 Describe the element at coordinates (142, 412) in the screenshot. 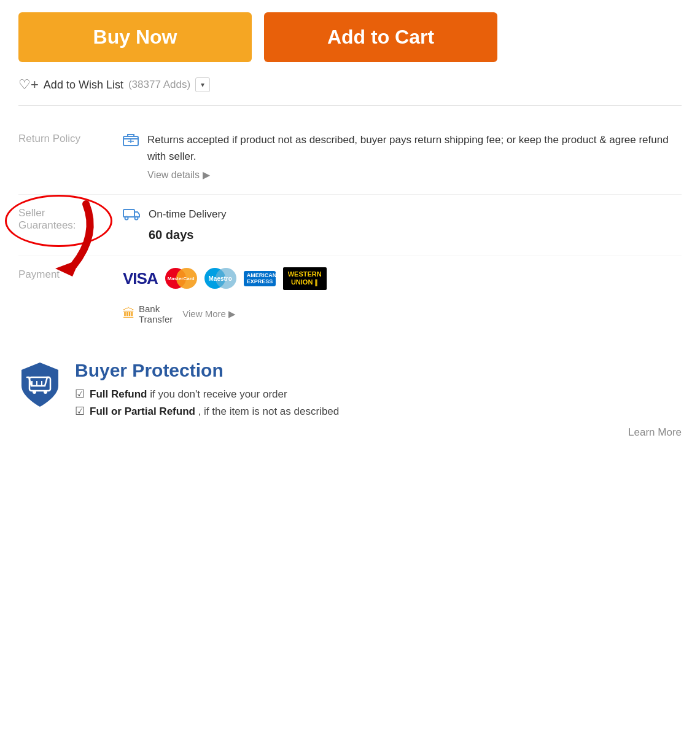

I see `partial-refund-label: Full or Partial Refund` at that location.